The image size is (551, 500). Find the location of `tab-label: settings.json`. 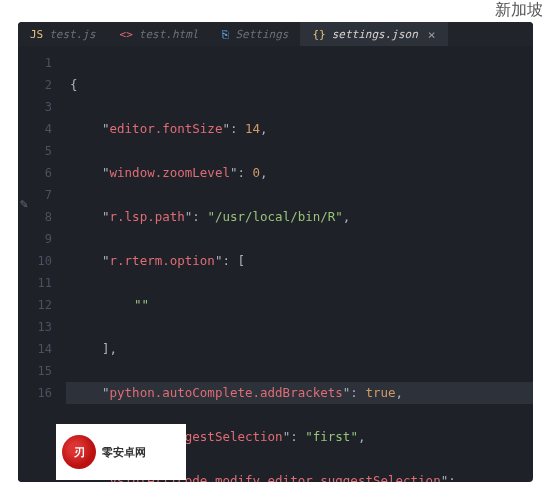

tab-label: settings.json is located at coordinates (375, 34).